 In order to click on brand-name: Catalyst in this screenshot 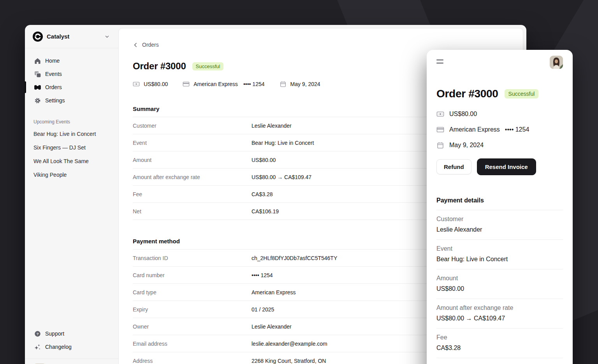, I will do `click(74, 37)`.